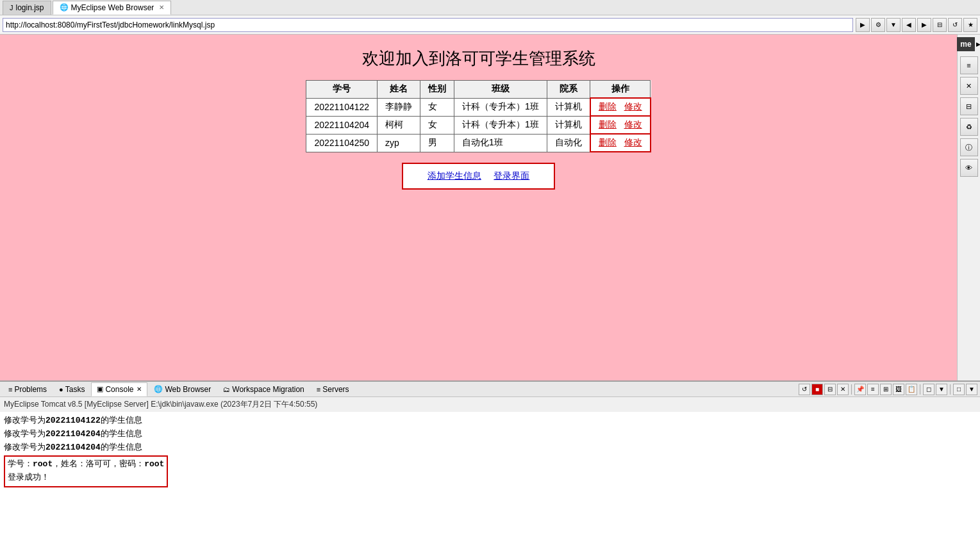 The image size is (980, 547). Describe the element at coordinates (399, 143) in the screenshot. I see `cell-name-2: zyp` at that location.